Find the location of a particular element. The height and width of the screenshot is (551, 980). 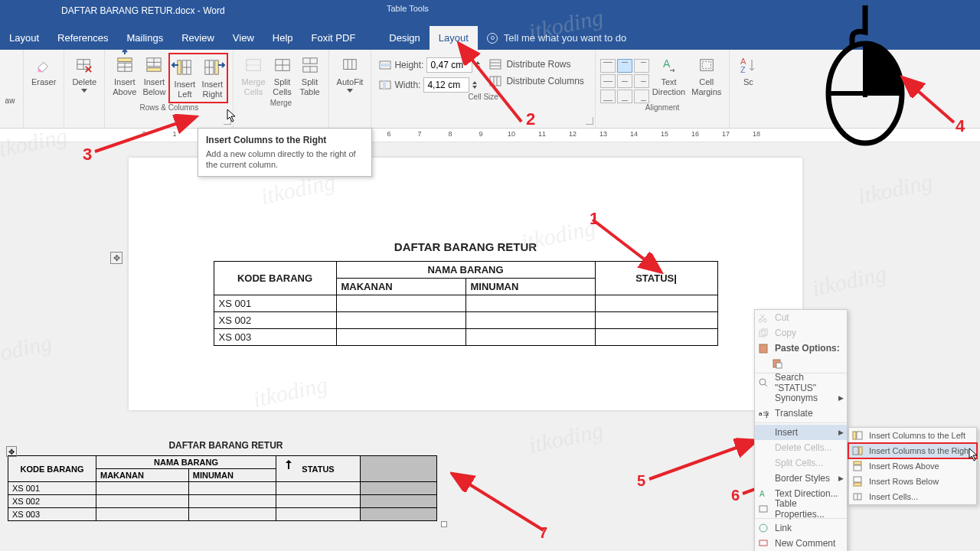

split-cells-button: Split Cells is located at coordinates (283, 76).